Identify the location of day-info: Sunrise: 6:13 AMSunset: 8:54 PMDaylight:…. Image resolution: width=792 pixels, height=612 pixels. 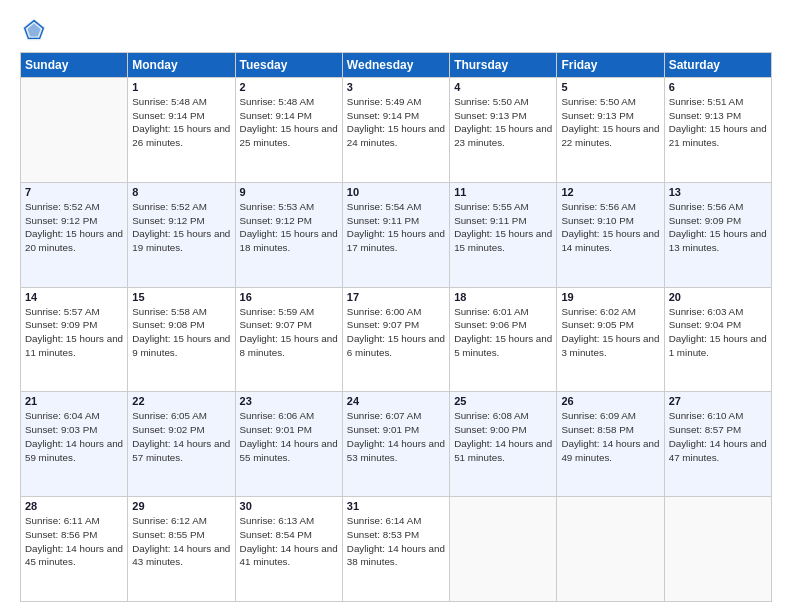
(289, 542).